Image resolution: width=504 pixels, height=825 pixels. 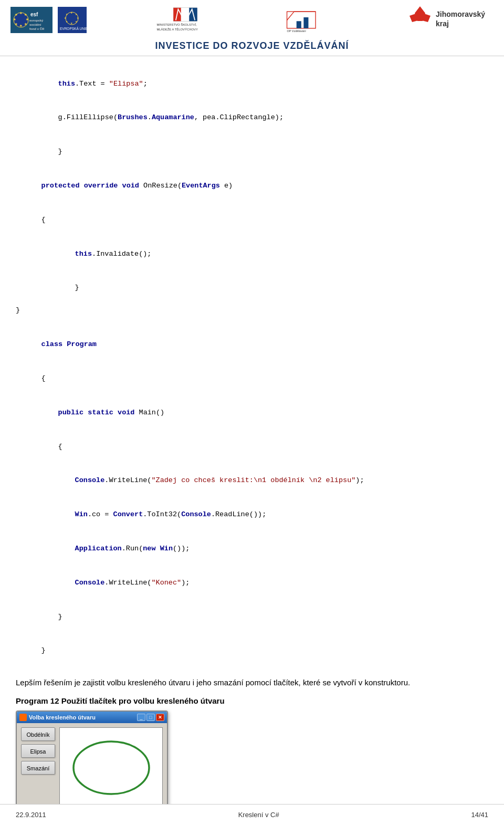 I want to click on svg-text: MINISTERSTVO ŠKOLSTVÍ,, so click(x=177, y=25).